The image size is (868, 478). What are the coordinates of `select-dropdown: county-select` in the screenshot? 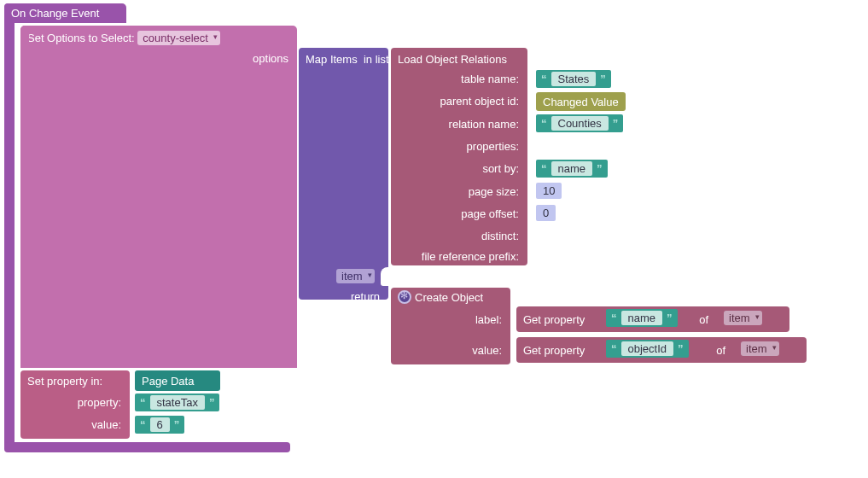 It's located at (179, 38).